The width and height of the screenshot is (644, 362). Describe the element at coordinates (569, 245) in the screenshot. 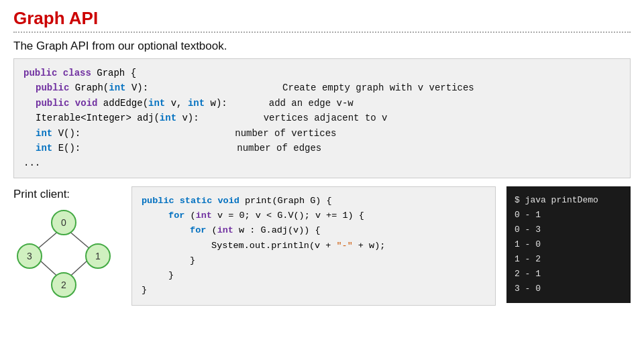

I see `terminal-box: $ java printDemo 0 - 1 0 - 3 1 - 0 1 - 2…` at that location.